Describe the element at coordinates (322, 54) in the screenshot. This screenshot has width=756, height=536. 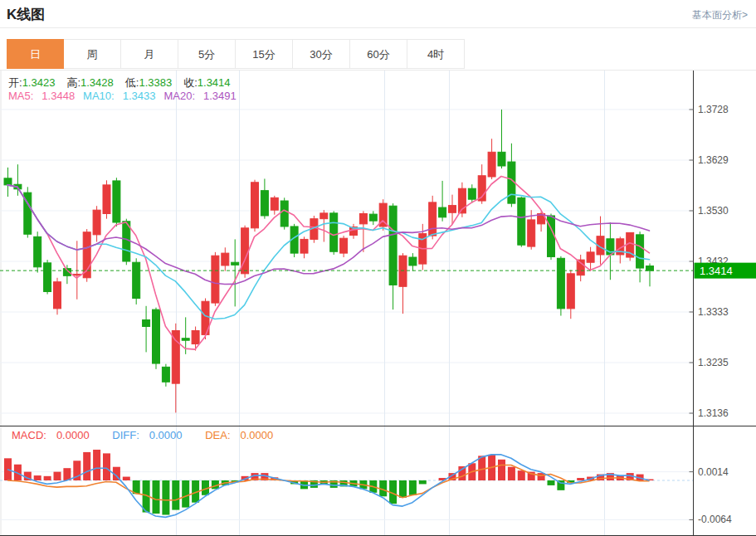
I see `tab-30分: 30分` at that location.